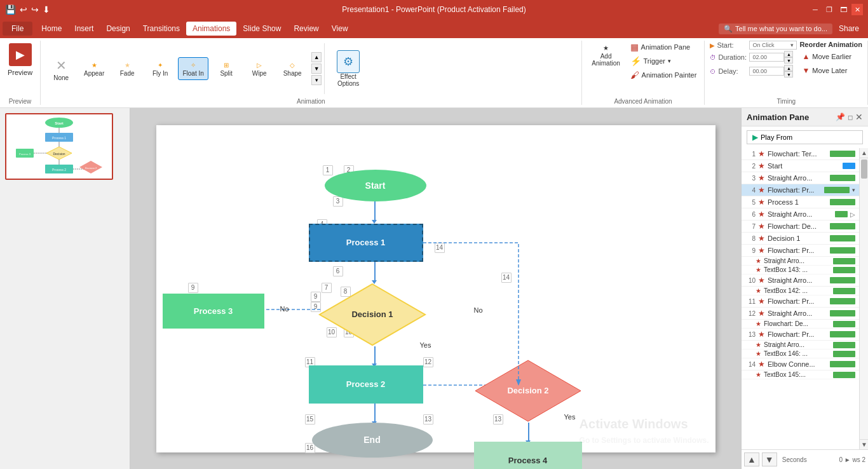 The image size is (868, 469). Describe the element at coordinates (840, 117) in the screenshot. I see `animation-pane-pin-icon: 📌` at that location.